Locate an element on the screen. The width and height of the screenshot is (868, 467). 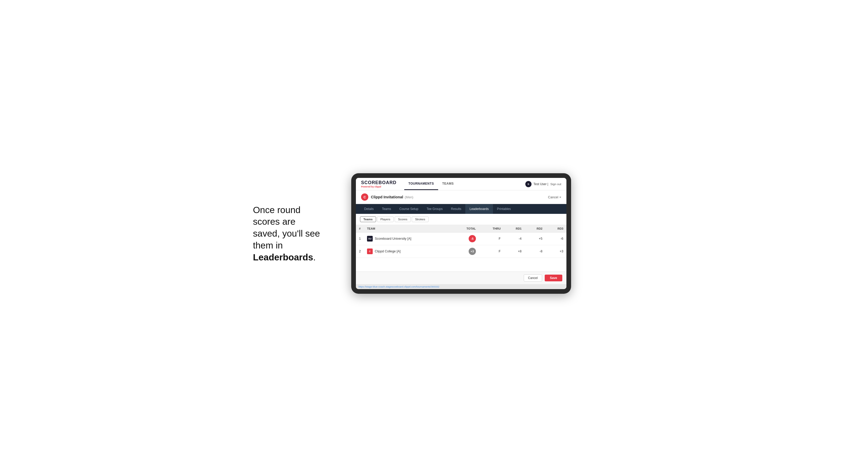
tablet-frame: SCOREBOARD Powered by clippd TOURNAMENTS… is located at coordinates (461, 234).